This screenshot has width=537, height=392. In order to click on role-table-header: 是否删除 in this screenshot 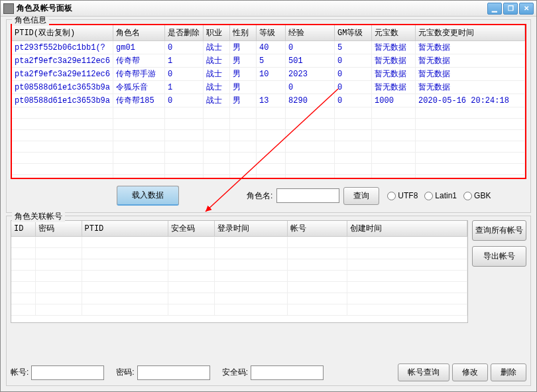, I will do `click(184, 33)`.